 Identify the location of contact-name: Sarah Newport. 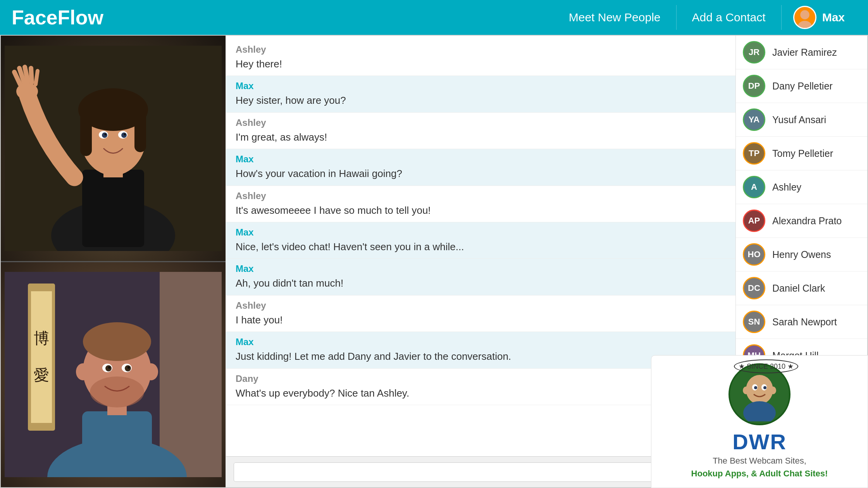
(804, 322).